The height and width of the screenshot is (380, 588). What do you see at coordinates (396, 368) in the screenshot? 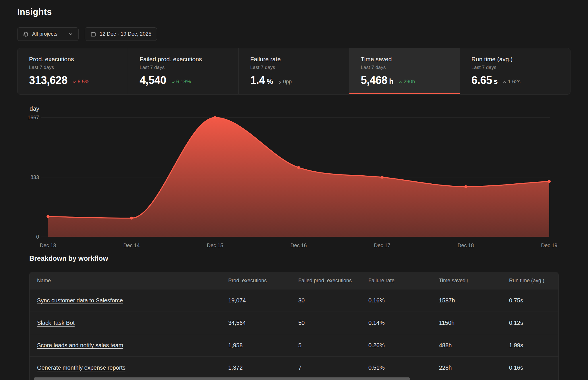
I see `failure-rate-cell: 0.51%` at bounding box center [396, 368].